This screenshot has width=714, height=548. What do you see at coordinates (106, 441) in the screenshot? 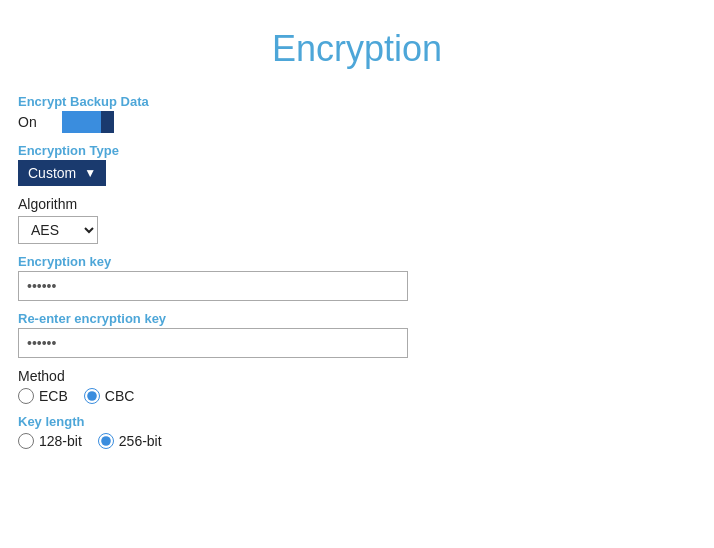
I see `key-256-radio` at bounding box center [106, 441].